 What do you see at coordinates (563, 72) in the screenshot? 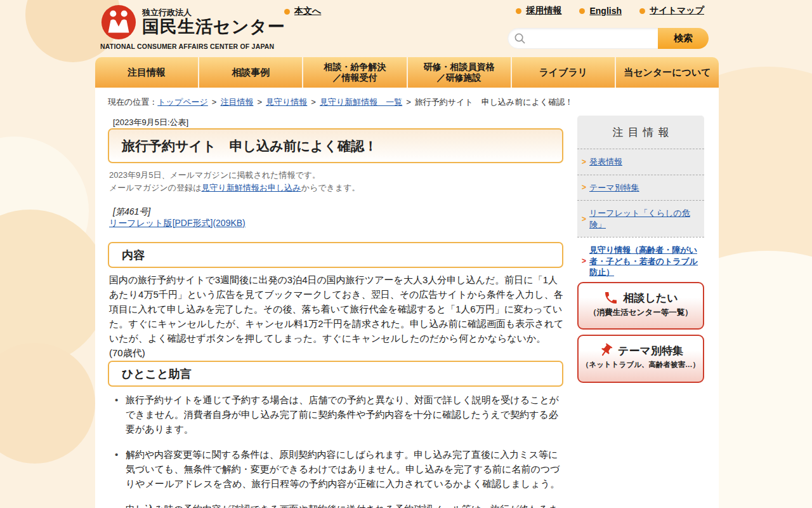
I see `nav-tab-library: ライブラリ` at bounding box center [563, 72].